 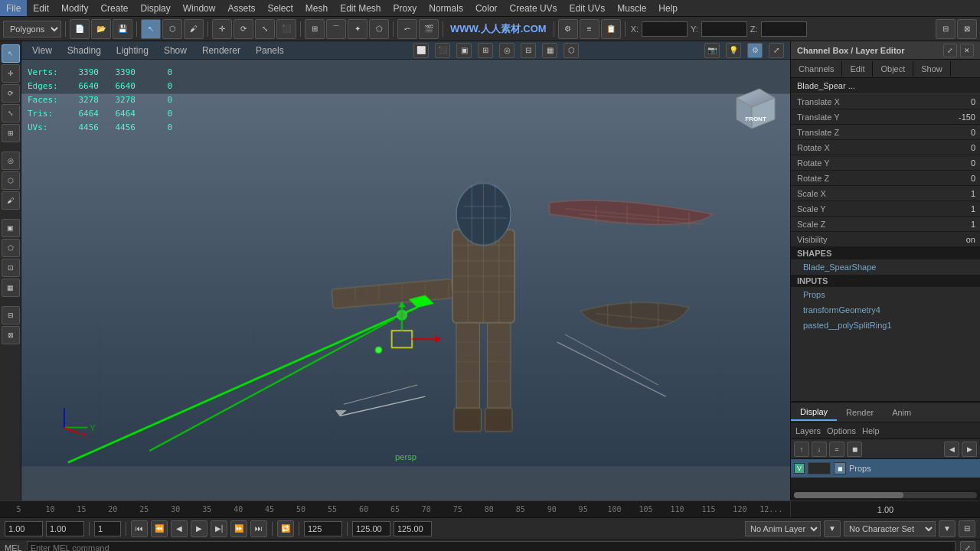 What do you see at coordinates (967, 529) in the screenshot?
I see `char-set-extra: ⊟` at bounding box center [967, 529].